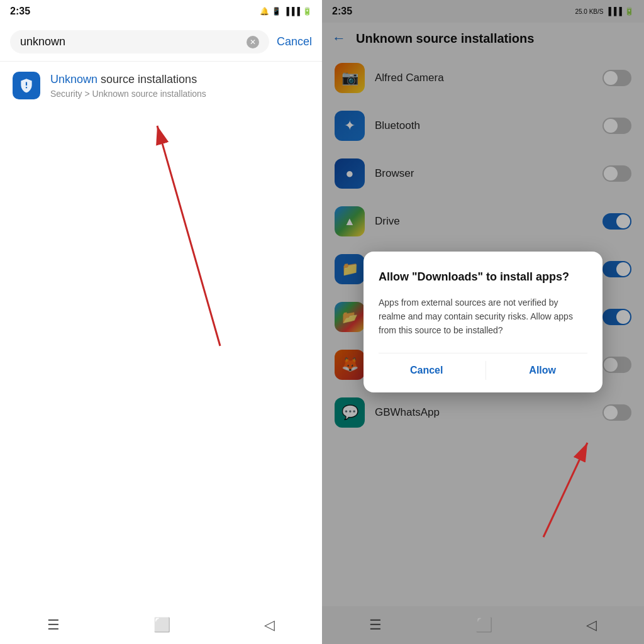 This screenshot has width=644, height=644. What do you see at coordinates (483, 317) in the screenshot?
I see `dialog-body: Apps from external sources are not verif…` at bounding box center [483, 317].